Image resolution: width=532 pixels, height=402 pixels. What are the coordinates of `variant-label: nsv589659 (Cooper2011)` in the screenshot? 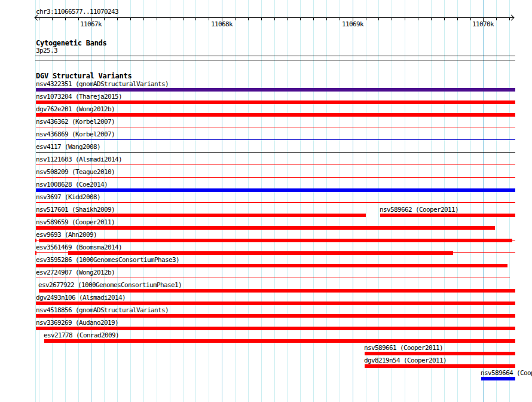 It's located at (75, 223).